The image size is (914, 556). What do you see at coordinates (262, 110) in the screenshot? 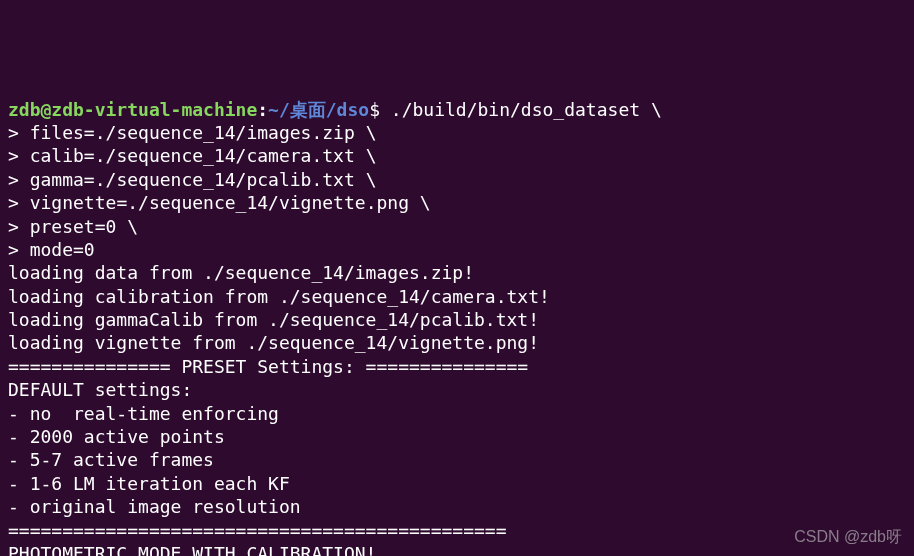
I see `prompt-colon: :` at bounding box center [262, 110].